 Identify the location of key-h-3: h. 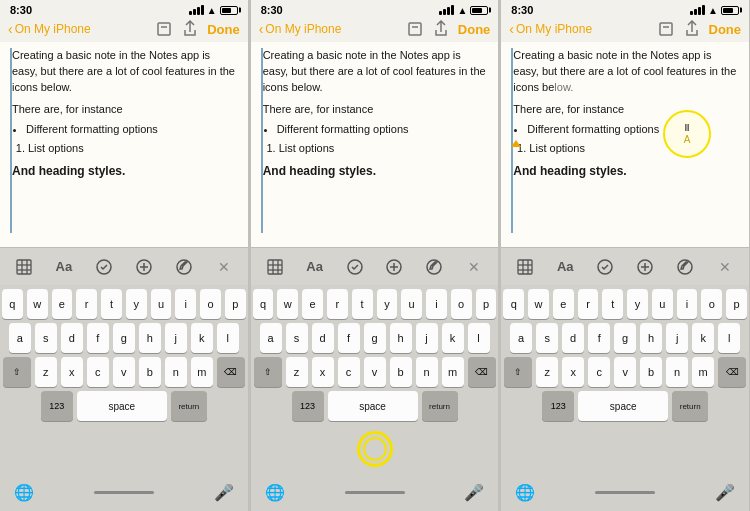
(651, 338).